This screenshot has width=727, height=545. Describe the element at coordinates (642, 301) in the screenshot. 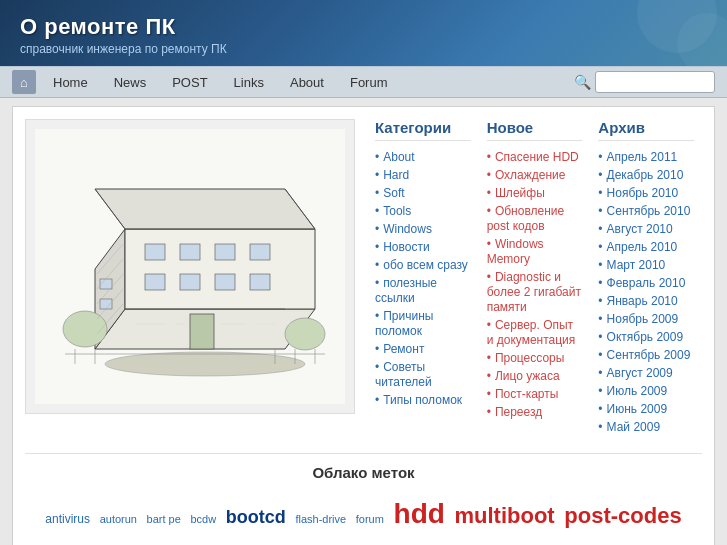

I see `archive-link: Январь 2010` at that location.